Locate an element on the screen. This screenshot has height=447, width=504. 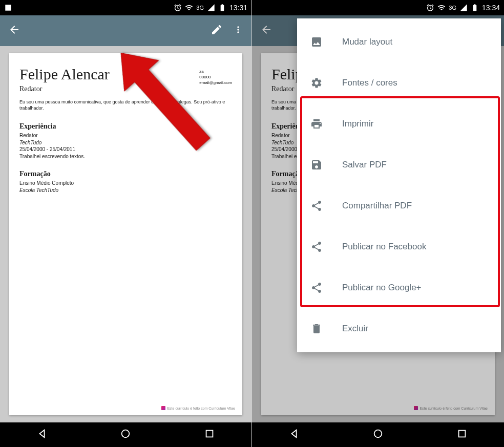
menu-item-label: Imprimir is located at coordinates (358, 124).